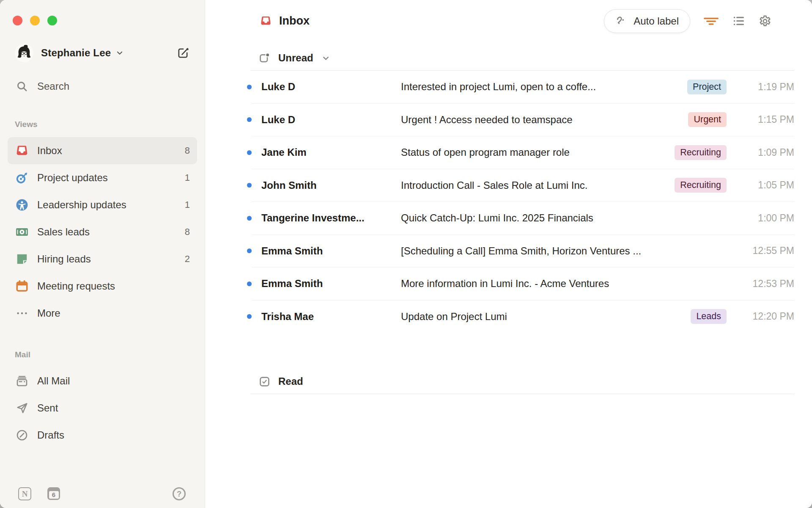  Describe the element at coordinates (264, 381) in the screenshot. I see `read-checkbox-icon` at that location.